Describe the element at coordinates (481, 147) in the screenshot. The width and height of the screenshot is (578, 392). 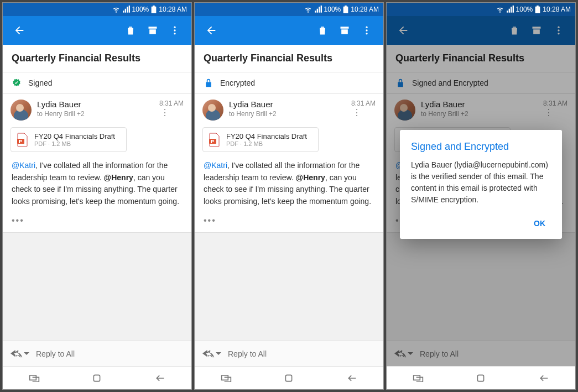
I see `dialog-title: Signed and Encrypted` at that location.